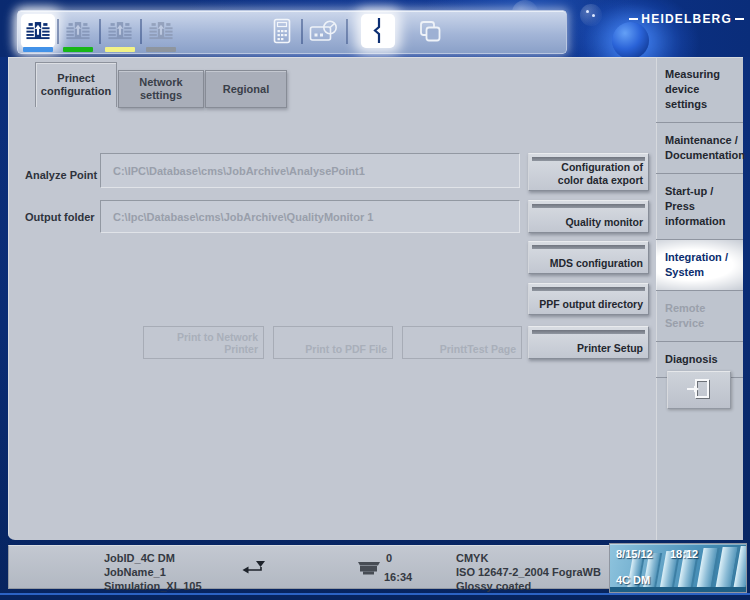 This screenshot has width=750, height=600. Describe the element at coordinates (634, 19) in the screenshot. I see `logo-left-bar` at that location.